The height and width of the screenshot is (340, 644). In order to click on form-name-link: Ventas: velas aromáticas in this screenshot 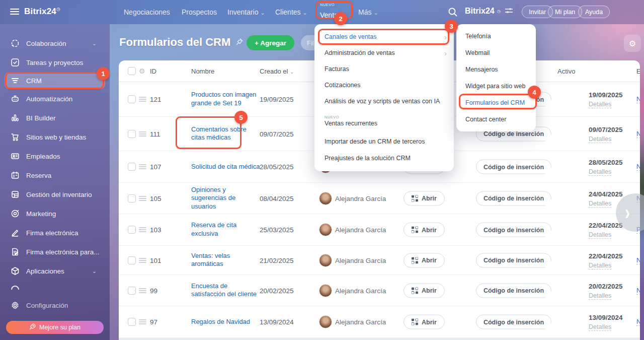, I will do `click(225, 260)`.